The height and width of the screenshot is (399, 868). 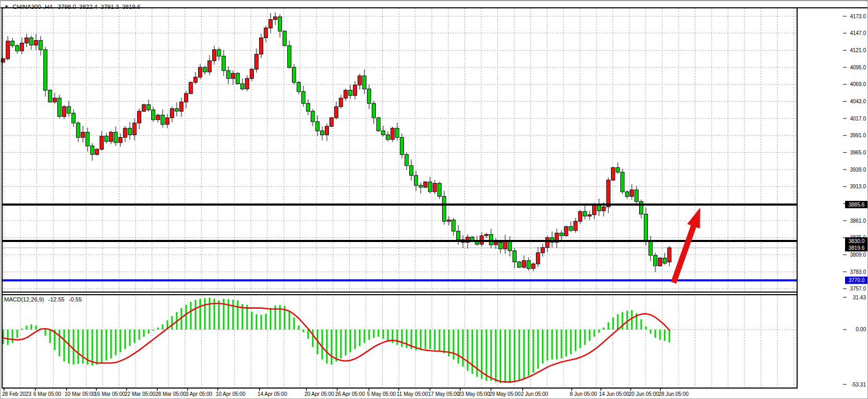 I want to click on price-tick-label: 4173.0, so click(x=858, y=17).